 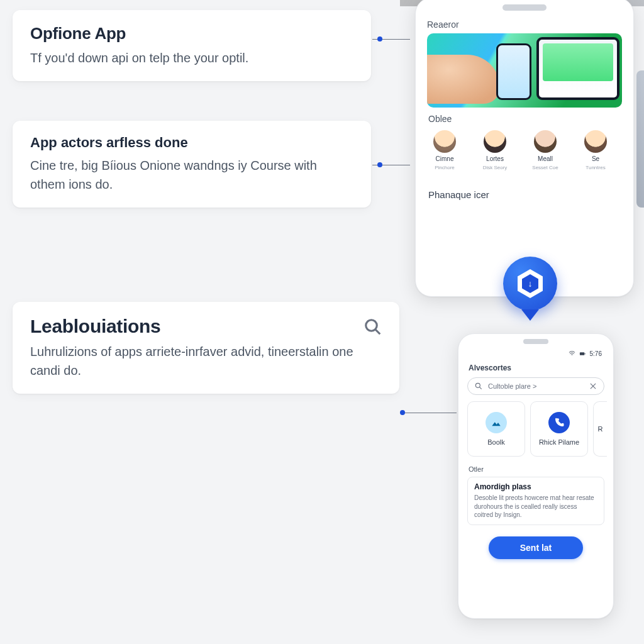 What do you see at coordinates (593, 386) in the screenshot?
I see `close-icon` at bounding box center [593, 386].